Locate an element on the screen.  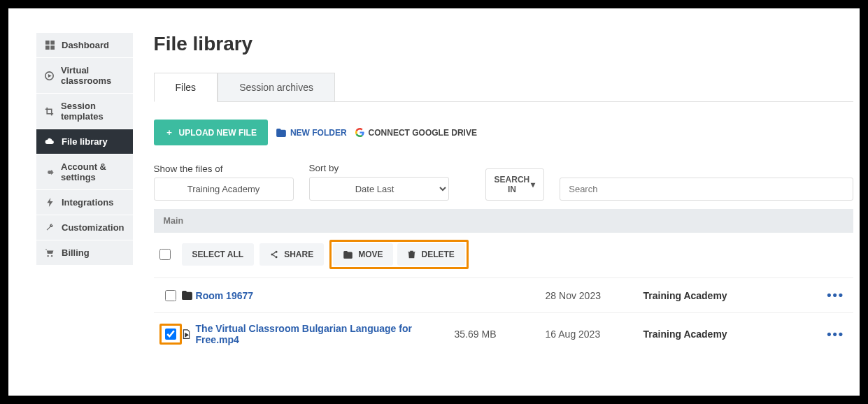
search-input is located at coordinates (706, 189).